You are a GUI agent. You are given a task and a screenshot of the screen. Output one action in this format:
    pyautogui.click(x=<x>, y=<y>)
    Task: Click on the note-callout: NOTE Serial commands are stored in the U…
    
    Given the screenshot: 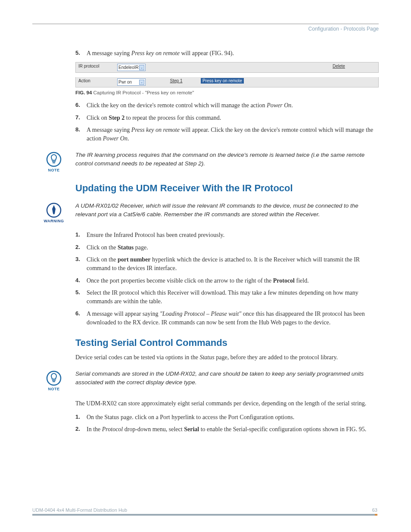 What is the action you would take?
    pyautogui.click(x=206, y=380)
    